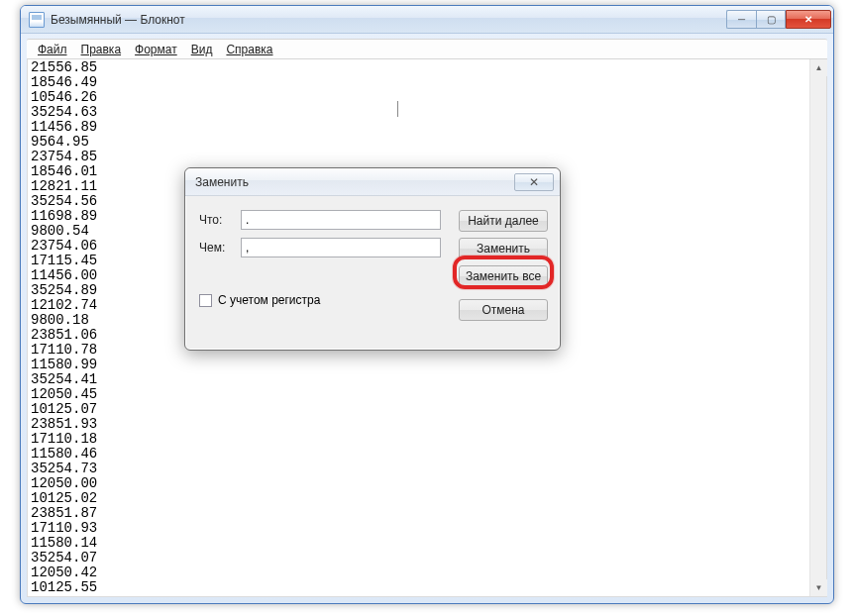 The image size is (854, 616). I want to click on replace-with-label: Чем:, so click(220, 248).